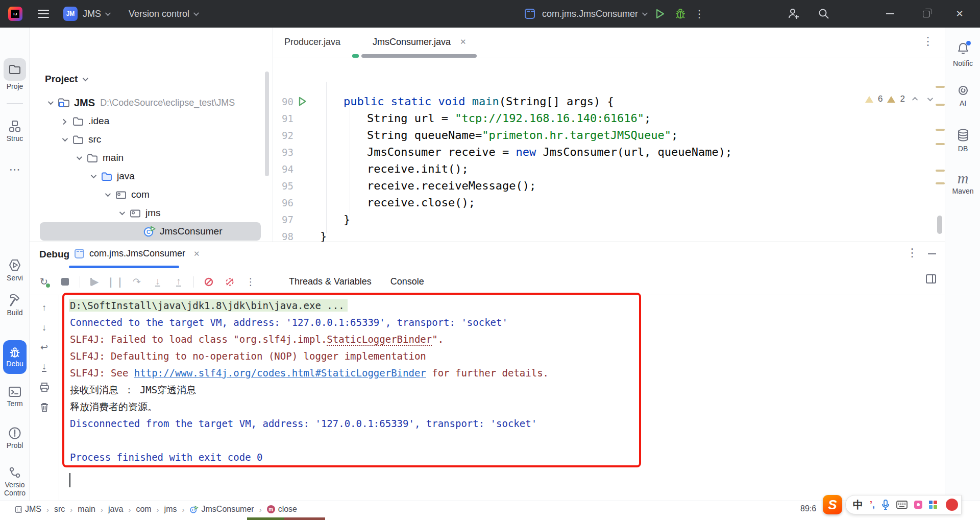 This screenshot has width=980, height=520. Describe the element at coordinates (96, 14) in the screenshot. I see `project-selector: JMS` at that location.